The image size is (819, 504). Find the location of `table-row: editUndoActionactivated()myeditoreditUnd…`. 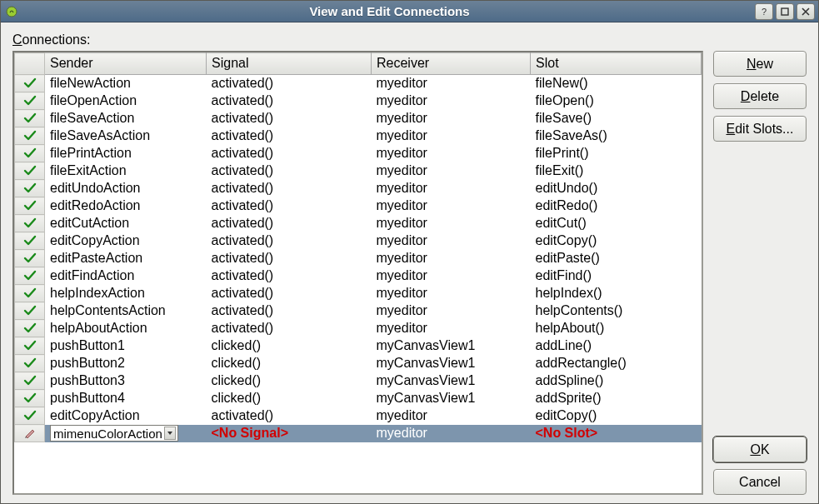

table-row: editUndoActionactivated()myeditoreditUnd… is located at coordinates (358, 188).